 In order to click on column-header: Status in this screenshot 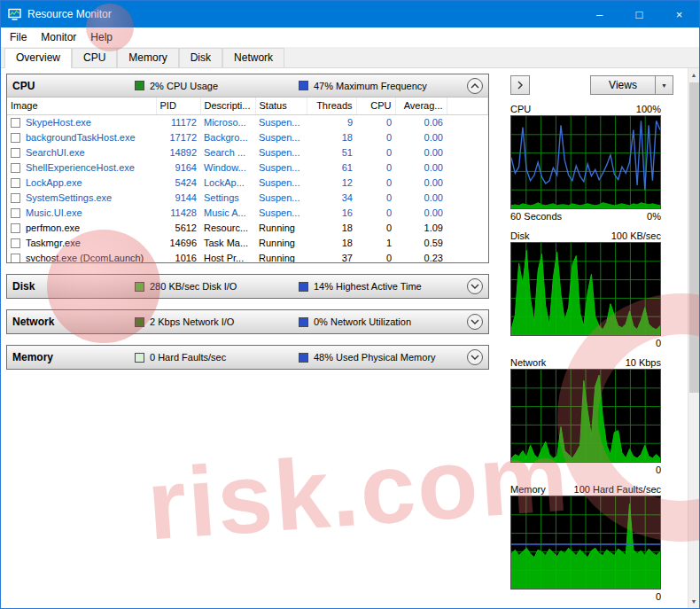, I will do `click(281, 106)`.